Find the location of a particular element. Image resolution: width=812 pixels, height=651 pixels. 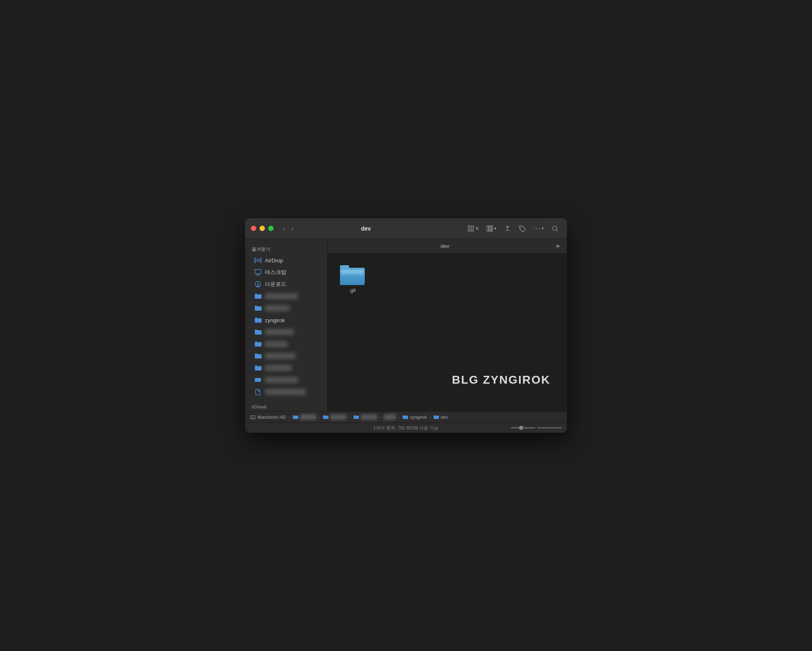

downloads-icon is located at coordinates (258, 284).